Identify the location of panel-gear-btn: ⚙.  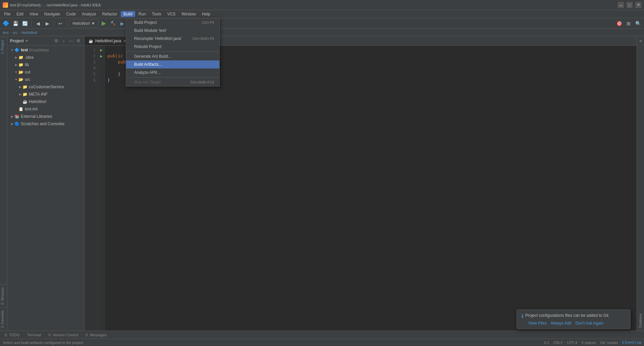
(78, 41).